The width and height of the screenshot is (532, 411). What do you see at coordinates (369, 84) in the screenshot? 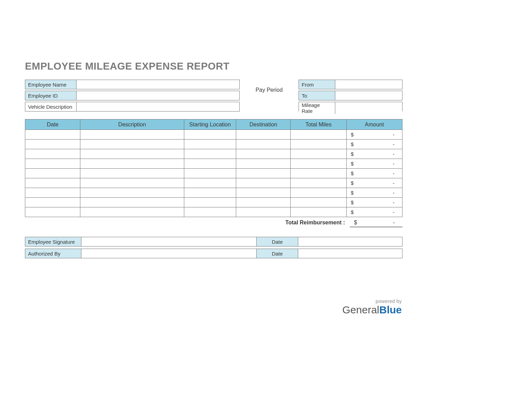
I see `field-from` at bounding box center [369, 84].